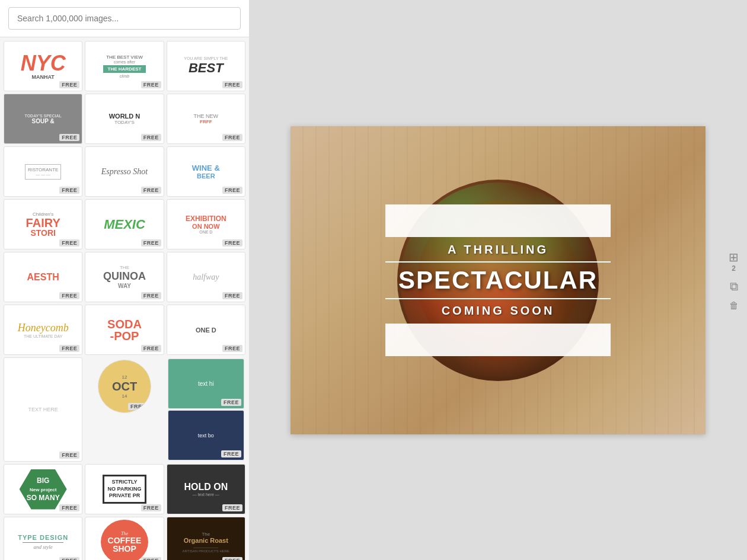 Image resolution: width=747 pixels, height=560 pixels. Describe the element at coordinates (124, 224) in the screenshot. I see `list-item: MEXIC FREE` at that location.